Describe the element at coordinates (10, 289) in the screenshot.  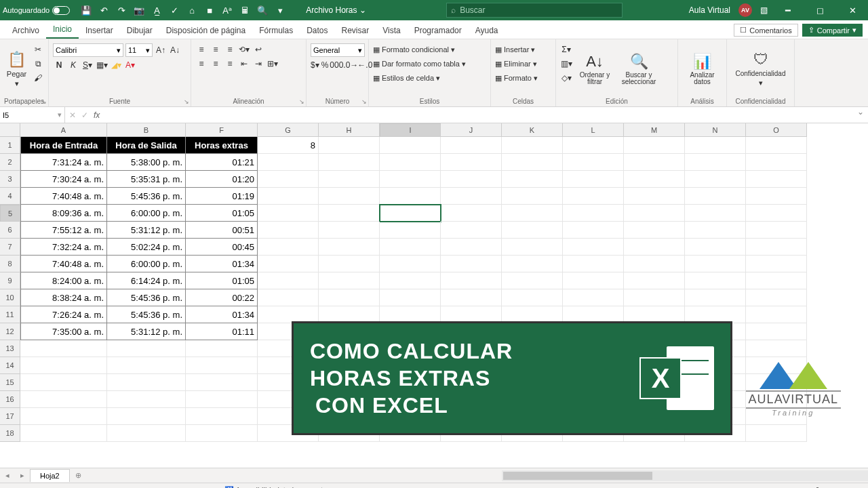
I see `row-headers: 123456789101112131415161718` at that location.